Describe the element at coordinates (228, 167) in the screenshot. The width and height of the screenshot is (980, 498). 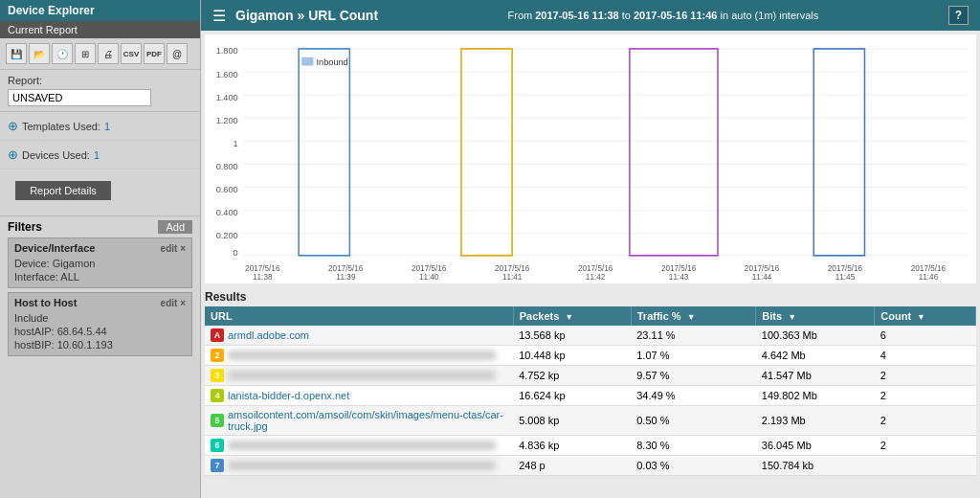
I see `svg-text: 0.800` at that location.